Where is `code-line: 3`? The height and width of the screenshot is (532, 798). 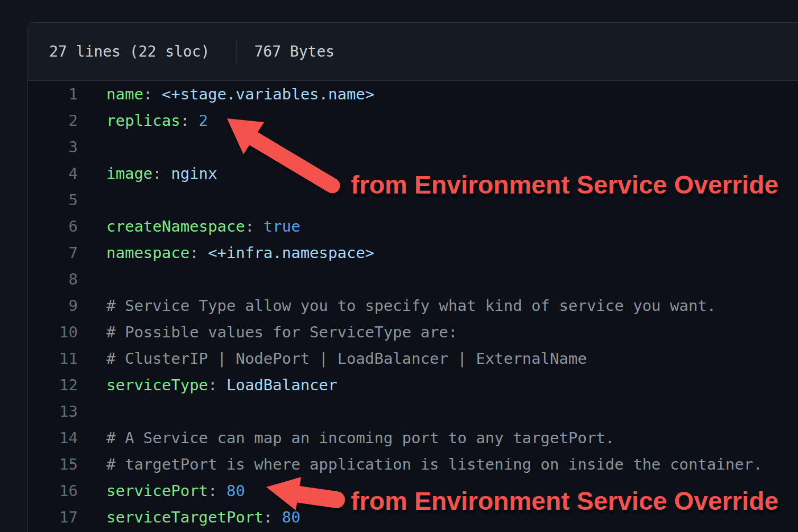
code-line: 3 is located at coordinates (413, 147).